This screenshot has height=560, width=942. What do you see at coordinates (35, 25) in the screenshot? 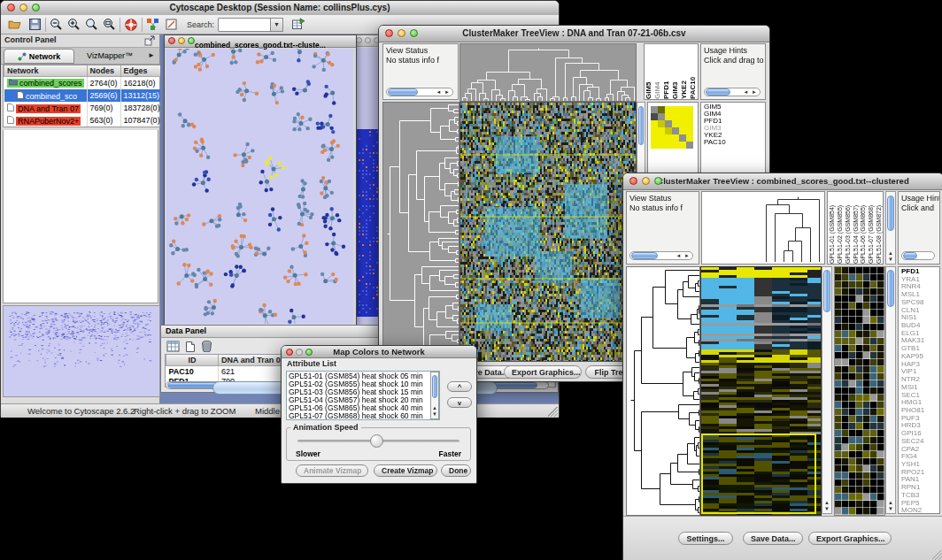
I see `save-session-icon` at bounding box center [35, 25].